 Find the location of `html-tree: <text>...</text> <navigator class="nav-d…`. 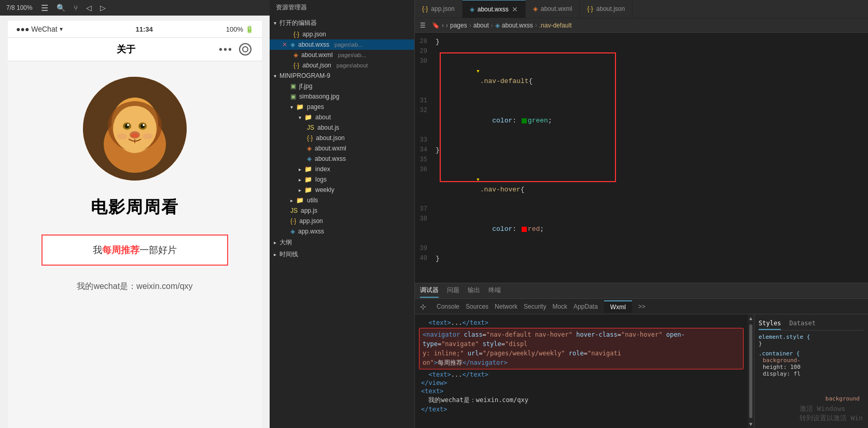

html-tree: <text>...</text> <navigator class="nav-d… is located at coordinates (581, 371).